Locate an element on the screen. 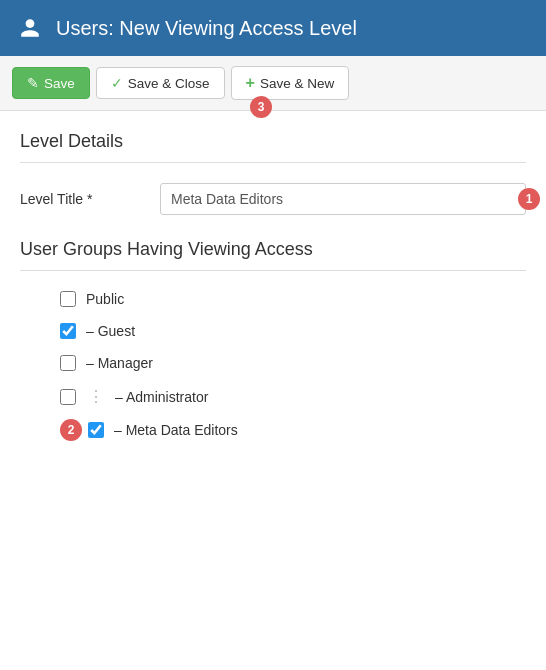 The width and height of the screenshot is (546, 670). checkbox-public-label: Public is located at coordinates (105, 299).